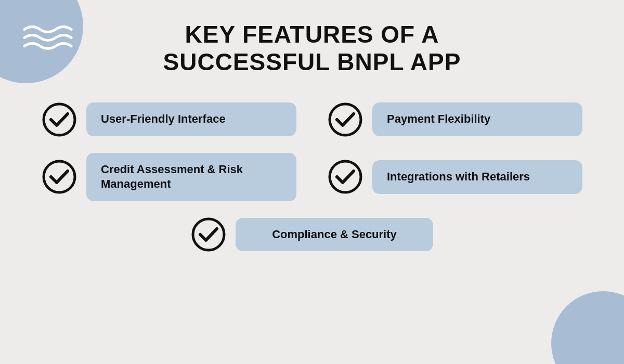 This screenshot has height=364, width=624. What do you see at coordinates (59, 120) in the screenshot?
I see `checkmark-icon-user-friendly` at bounding box center [59, 120].